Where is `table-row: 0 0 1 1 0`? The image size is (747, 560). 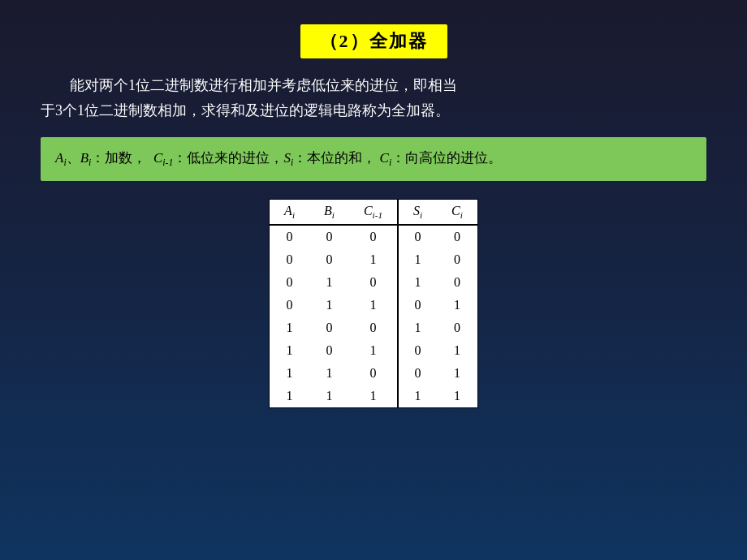
table-row: 0 0 1 1 0 is located at coordinates (374, 260).